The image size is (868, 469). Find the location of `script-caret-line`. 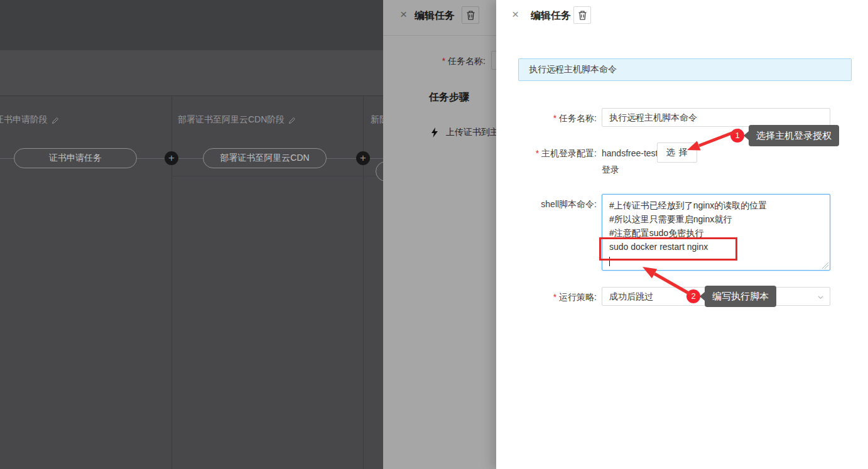

script-caret-line is located at coordinates (716, 261).